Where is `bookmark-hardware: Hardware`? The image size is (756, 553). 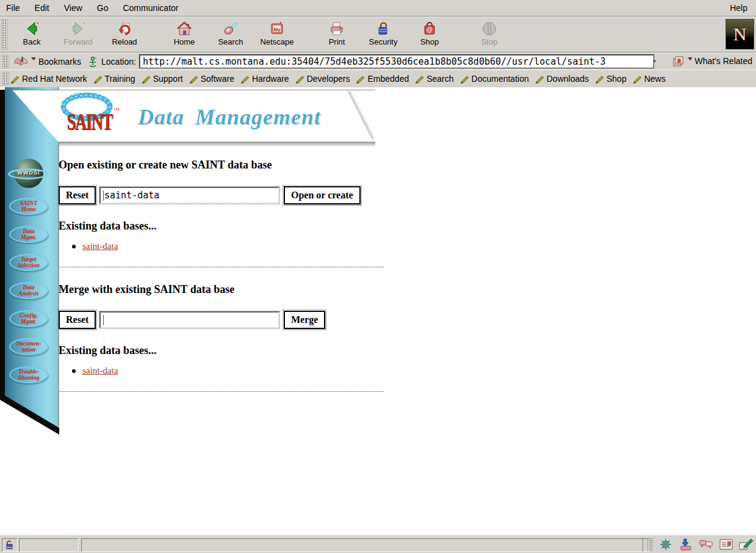
bookmark-hardware: Hardware is located at coordinates (265, 79).